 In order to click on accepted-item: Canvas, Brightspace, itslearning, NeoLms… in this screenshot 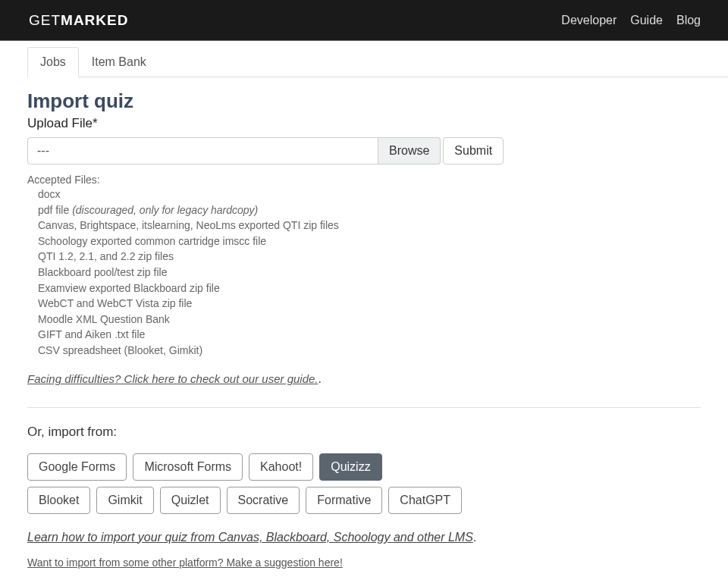, I will do `click(369, 226)`.